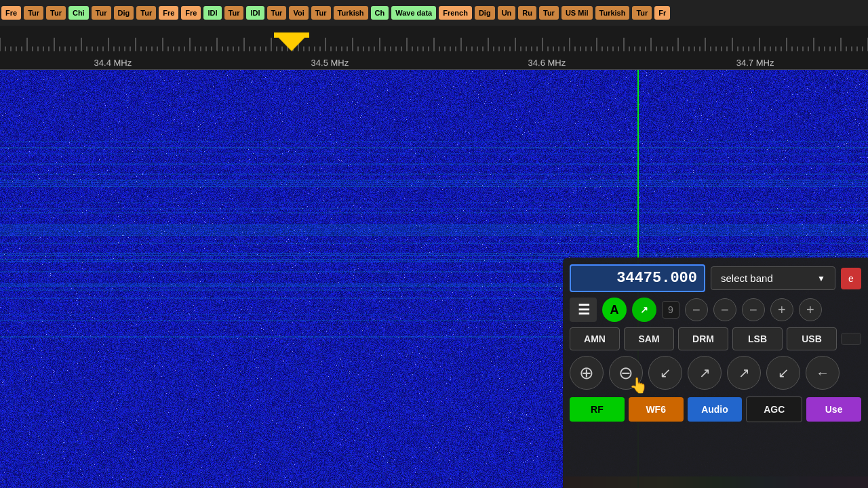  I want to click on rf-button: RF, so click(597, 409).